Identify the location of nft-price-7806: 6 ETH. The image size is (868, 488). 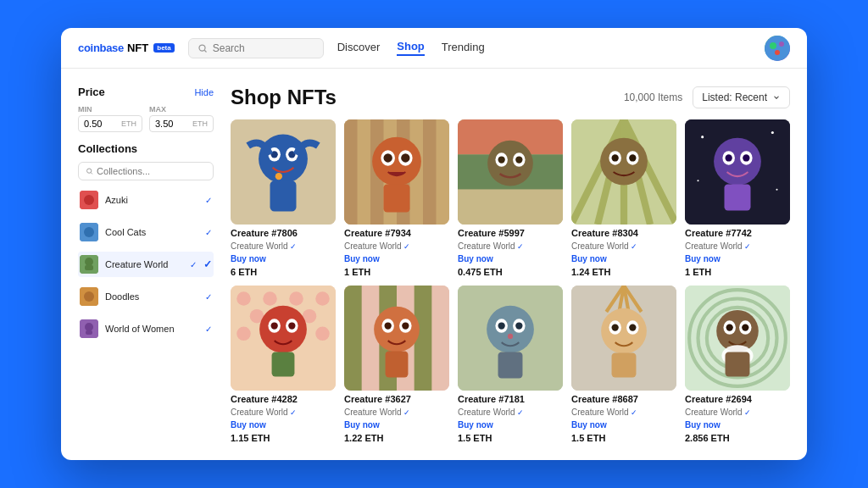
(283, 272).